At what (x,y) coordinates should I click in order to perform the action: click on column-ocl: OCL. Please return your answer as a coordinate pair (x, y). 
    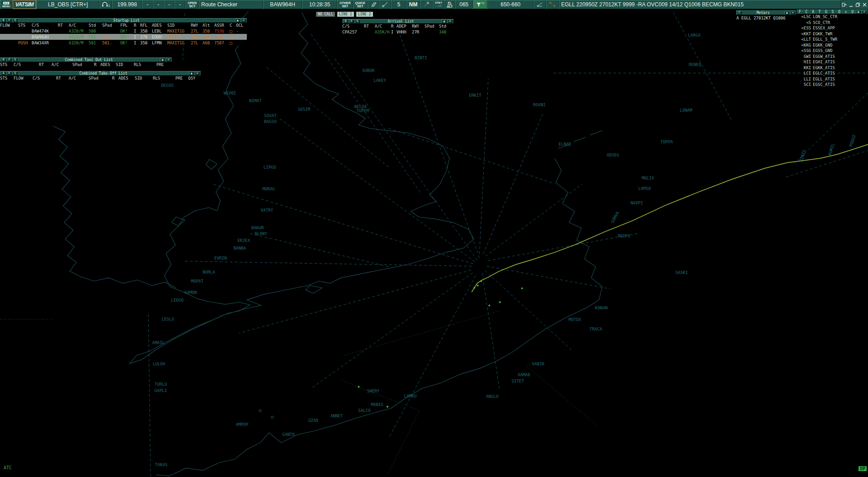
    Looking at the image, I should click on (241, 25).